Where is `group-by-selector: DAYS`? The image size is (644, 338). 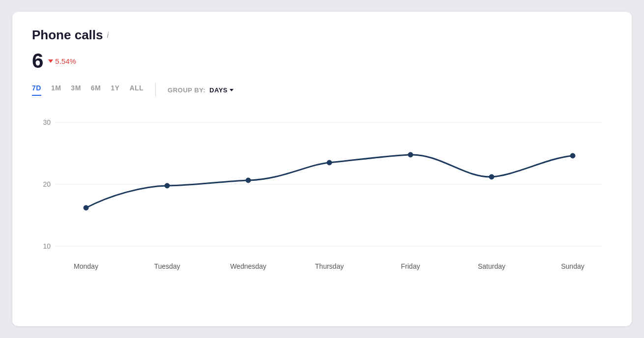 group-by-selector: DAYS is located at coordinates (221, 90).